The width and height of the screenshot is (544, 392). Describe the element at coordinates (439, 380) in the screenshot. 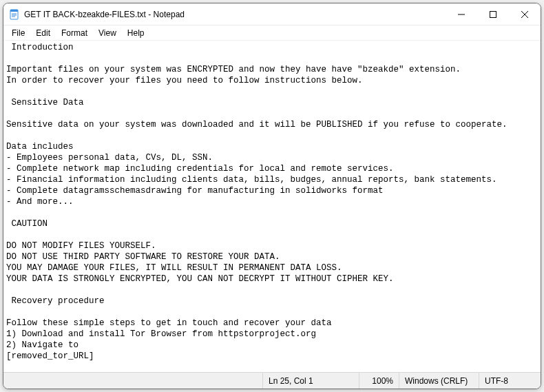

I see `status-eol: Windows (CRLF)` at that location.